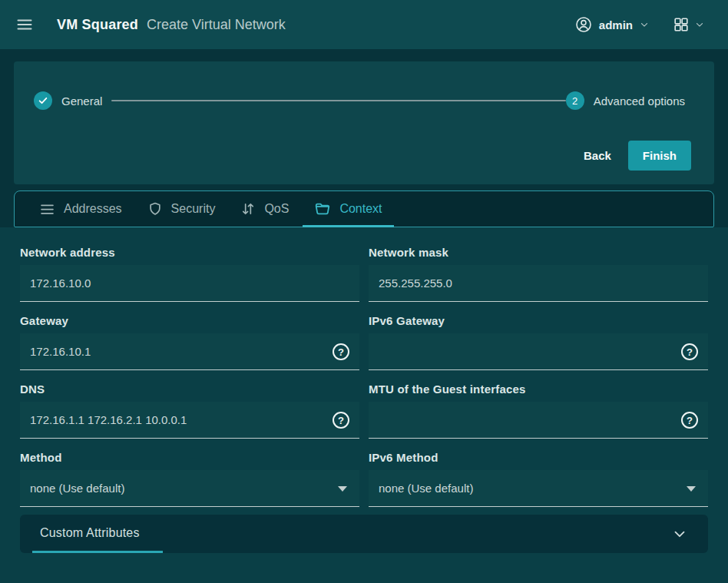 Image resolution: width=728 pixels, height=583 pixels. Describe the element at coordinates (93, 209) in the screenshot. I see `tab-label: Addresses` at that location.